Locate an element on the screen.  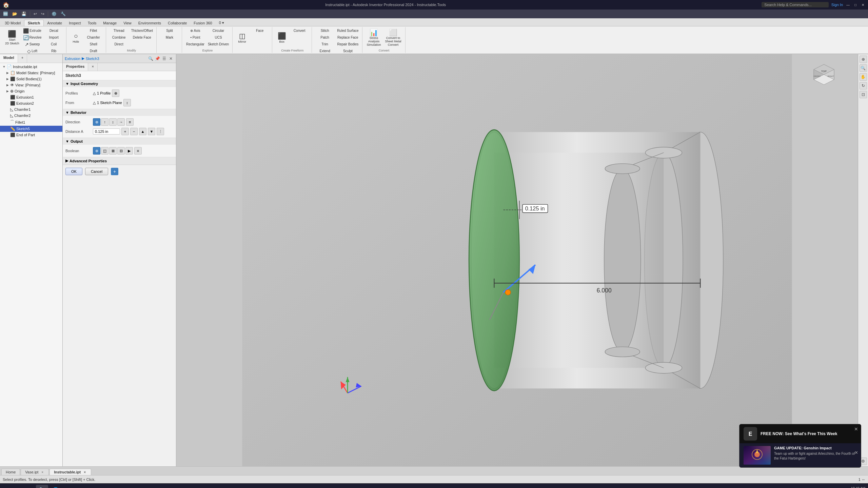
sculpt-btn: Sculpt is located at coordinates (348, 51).